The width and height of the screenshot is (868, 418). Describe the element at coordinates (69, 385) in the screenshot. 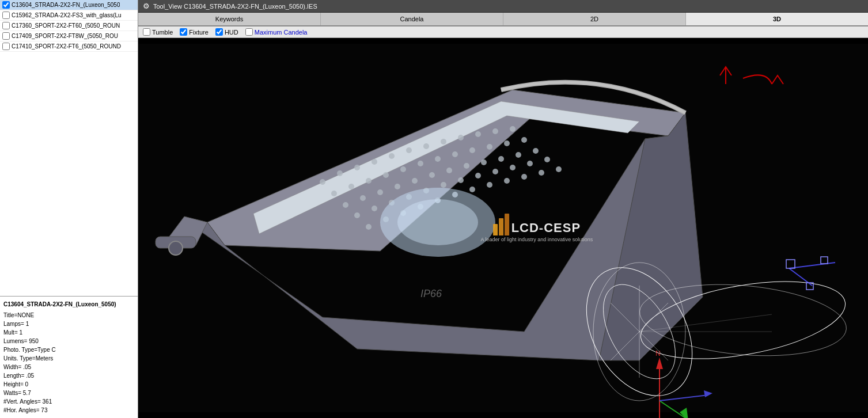

I see `info-field: Height= 0` at that location.